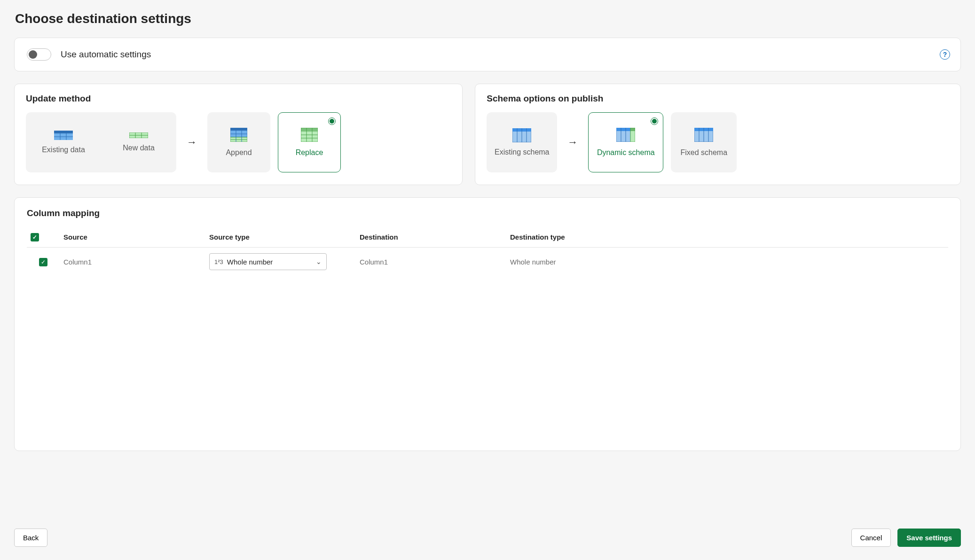 This screenshot has height=560, width=975. What do you see at coordinates (626, 142) in the screenshot?
I see `dynamic-schema-option: Dynamic schema` at bounding box center [626, 142].